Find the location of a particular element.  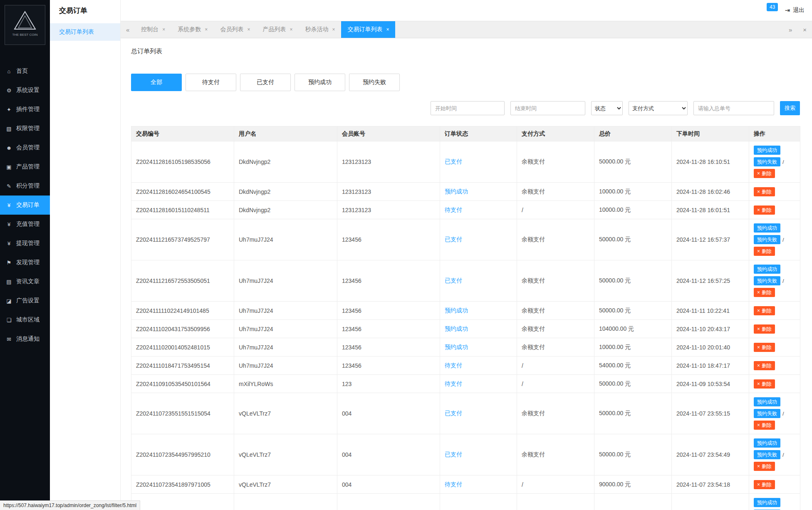

start-time-input is located at coordinates (468, 108).